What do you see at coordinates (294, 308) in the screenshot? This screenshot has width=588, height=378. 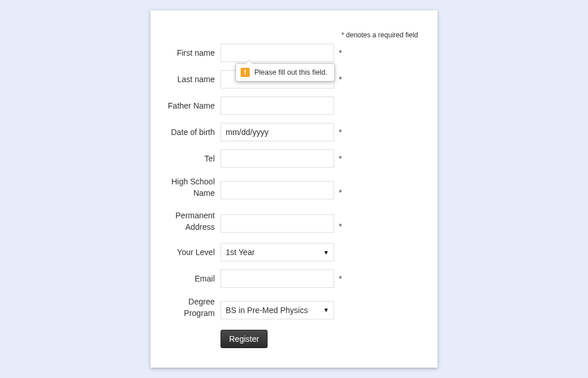 I see `row-degree: Degree Program BS in Pre-Med Physics ▼` at bounding box center [294, 308].